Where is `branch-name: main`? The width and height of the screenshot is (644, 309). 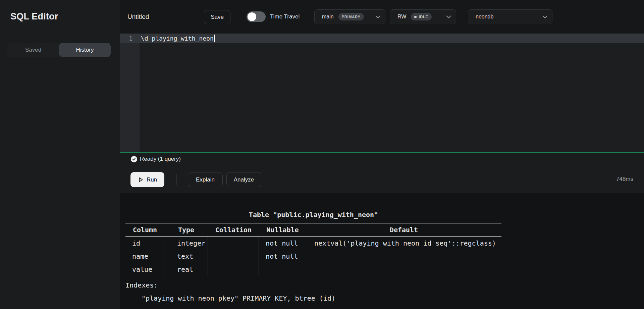
branch-name: main is located at coordinates (328, 17).